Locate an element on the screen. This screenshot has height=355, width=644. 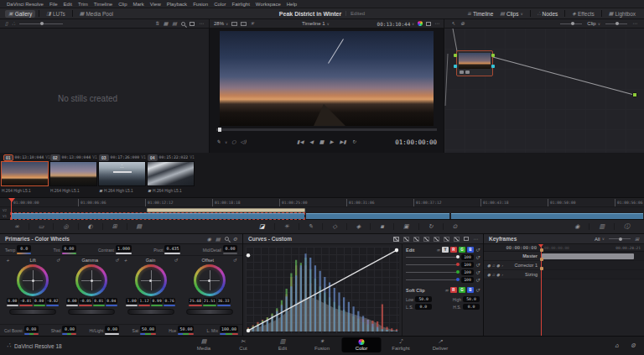
keyframe-filter-select: All∨ is located at coordinates (600, 239).